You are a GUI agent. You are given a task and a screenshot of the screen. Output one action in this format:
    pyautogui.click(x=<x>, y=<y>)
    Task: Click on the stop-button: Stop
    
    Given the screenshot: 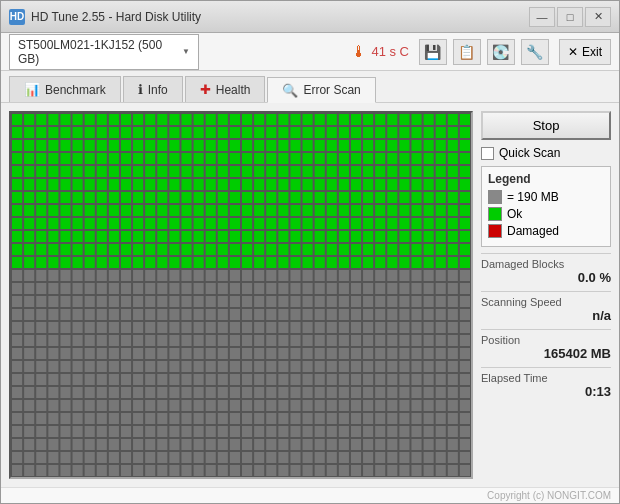 What is the action you would take?
    pyautogui.click(x=546, y=126)
    